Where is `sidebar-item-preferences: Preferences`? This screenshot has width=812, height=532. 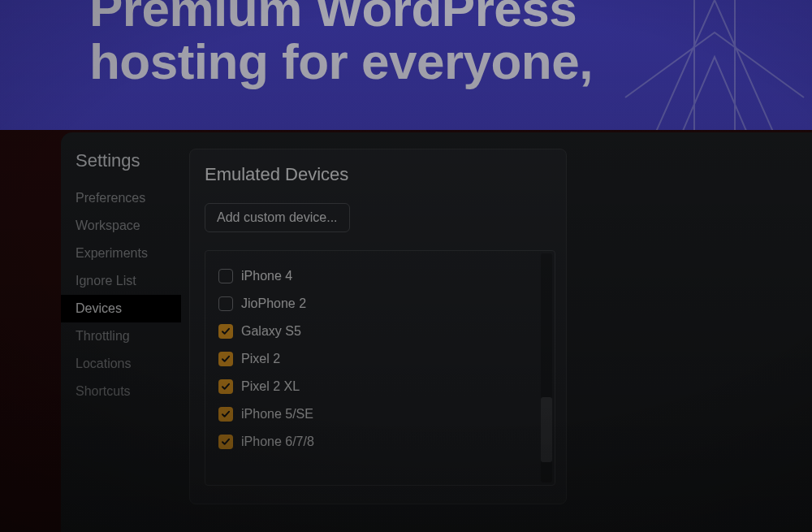
sidebar-item-preferences: Preferences is located at coordinates (127, 198).